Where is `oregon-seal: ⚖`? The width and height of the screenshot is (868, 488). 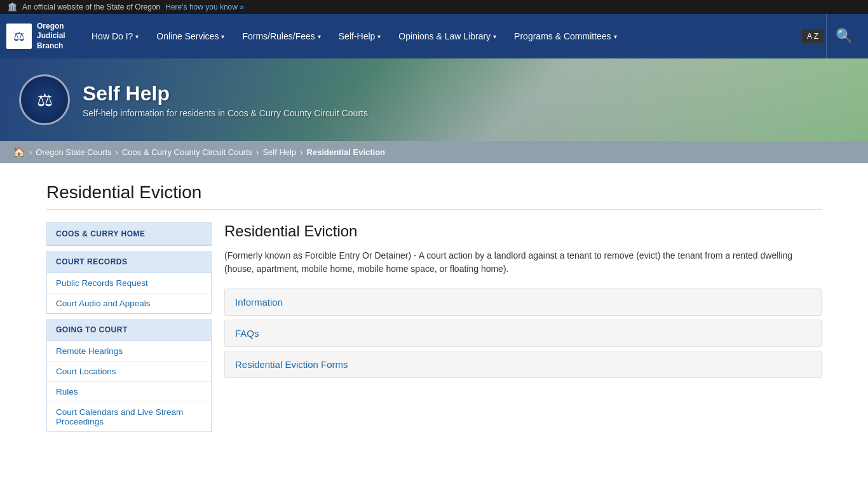
oregon-seal: ⚖ is located at coordinates (44, 100).